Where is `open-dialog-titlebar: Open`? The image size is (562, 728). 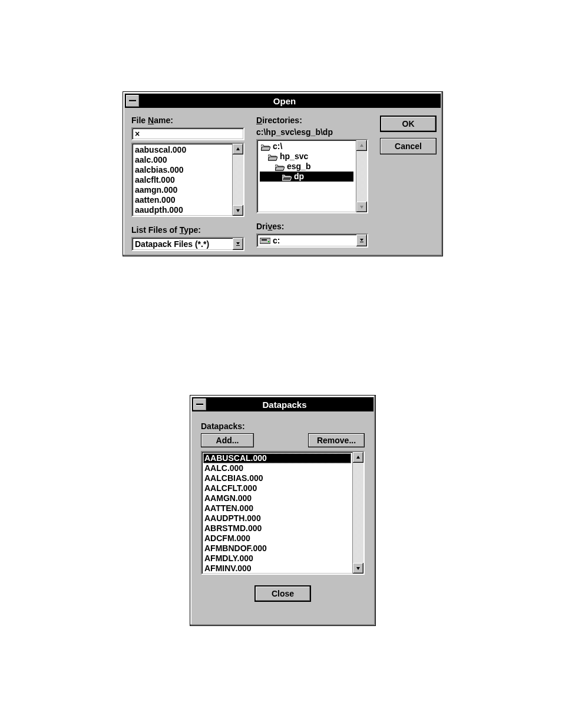
open-dialog-titlebar: Open is located at coordinates (283, 101).